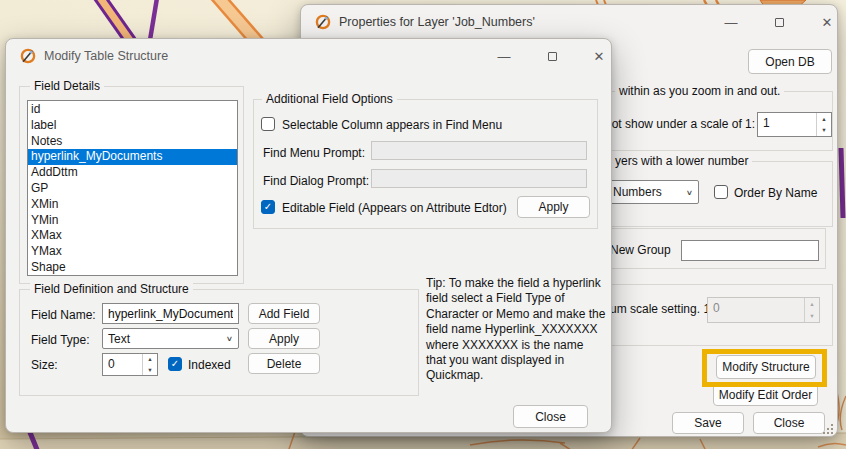  What do you see at coordinates (219, 342) in the screenshot?
I see `field-definition-group: Field Definition and Structure Field Nam…` at bounding box center [219, 342].